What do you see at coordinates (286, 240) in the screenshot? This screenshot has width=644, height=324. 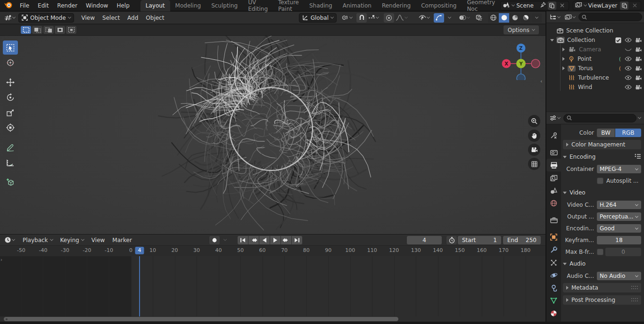 I see `next-keyframe-icon` at bounding box center [286, 240].